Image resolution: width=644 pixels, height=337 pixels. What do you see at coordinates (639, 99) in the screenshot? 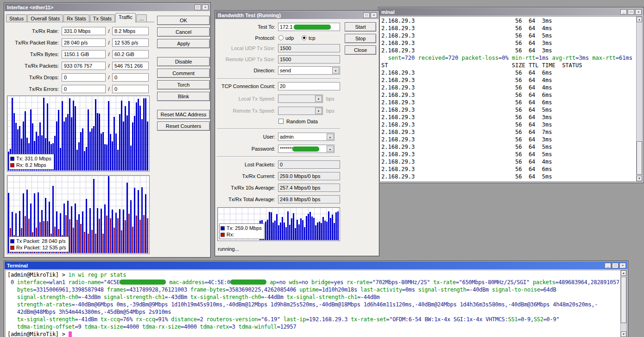
I see `ping-terminal-scrollbar: ▲ ▼` at bounding box center [639, 99].